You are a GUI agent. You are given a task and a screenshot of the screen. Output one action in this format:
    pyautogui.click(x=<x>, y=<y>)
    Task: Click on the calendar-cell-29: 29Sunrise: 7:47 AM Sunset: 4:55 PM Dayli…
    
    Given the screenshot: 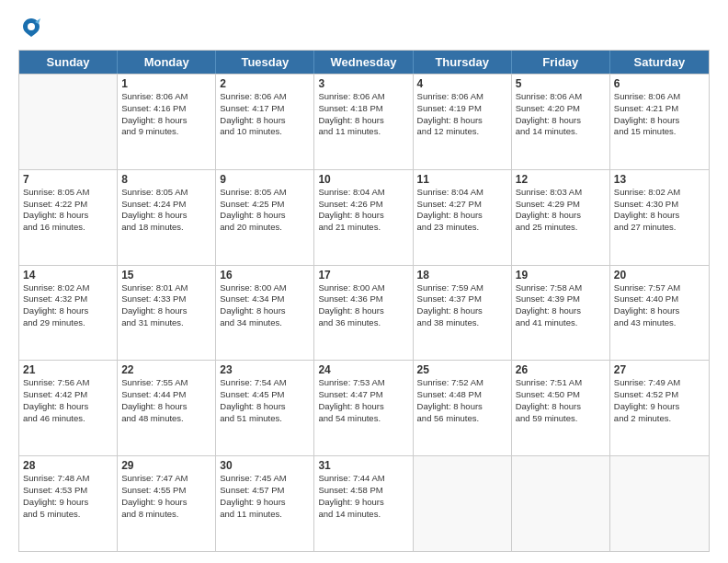 What is the action you would take?
    pyautogui.click(x=167, y=504)
    